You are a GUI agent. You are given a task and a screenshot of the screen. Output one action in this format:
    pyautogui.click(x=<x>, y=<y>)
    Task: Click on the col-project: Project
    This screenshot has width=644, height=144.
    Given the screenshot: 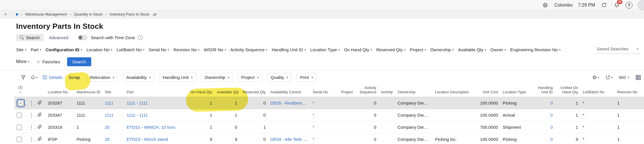 What is the action you would take?
    pyautogui.click(x=348, y=90)
    